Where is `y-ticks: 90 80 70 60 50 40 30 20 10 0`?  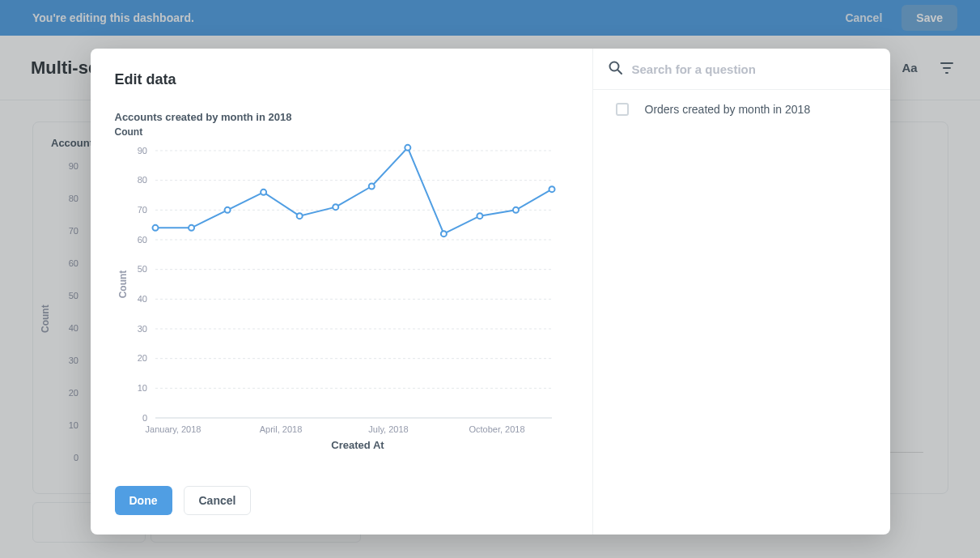 y-ticks: 90 80 70 60 50 40 30 20 10 0 is located at coordinates (142, 284).